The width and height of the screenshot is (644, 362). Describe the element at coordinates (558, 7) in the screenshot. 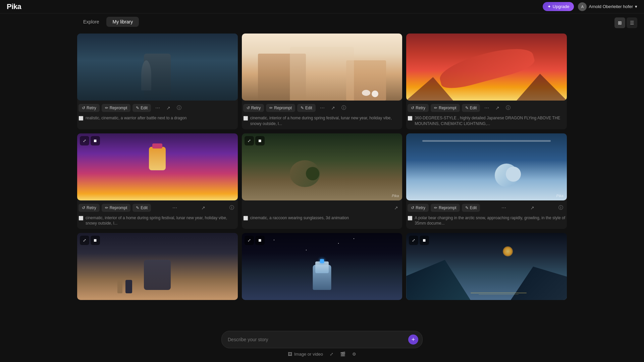

I see `upgrade-button: ✦ Upgrade` at that location.